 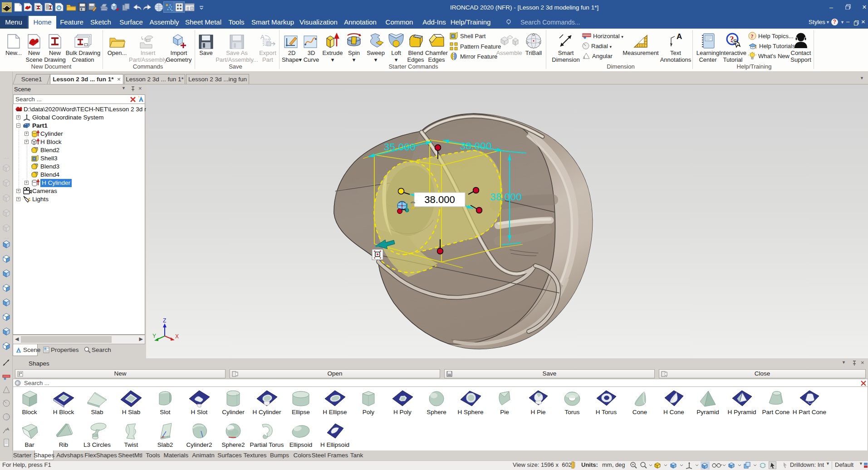 What do you see at coordinates (164, 321) in the screenshot?
I see `svg-text: Z` at bounding box center [164, 321].